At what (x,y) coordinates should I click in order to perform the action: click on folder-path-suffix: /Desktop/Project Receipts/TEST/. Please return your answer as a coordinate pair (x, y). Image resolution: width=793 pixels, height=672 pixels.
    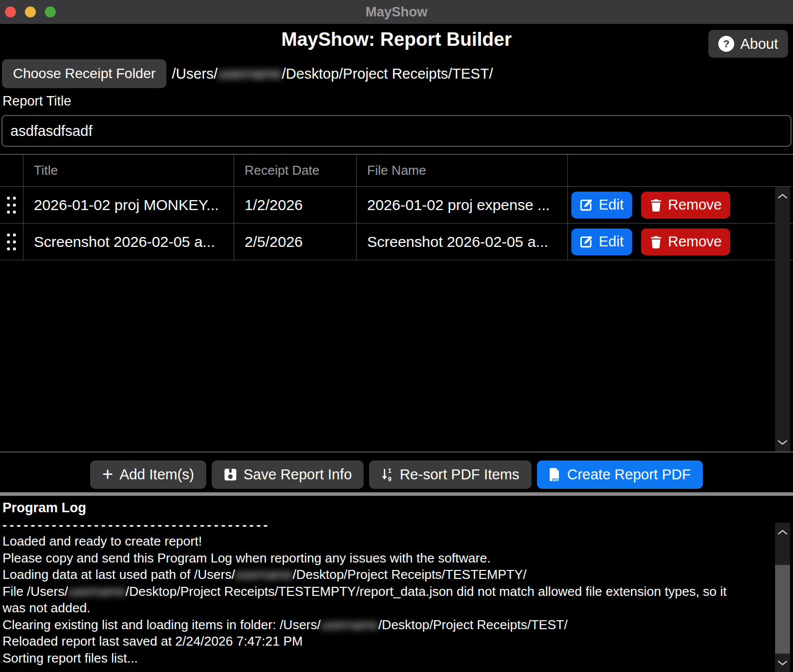
    Looking at the image, I should click on (388, 74).